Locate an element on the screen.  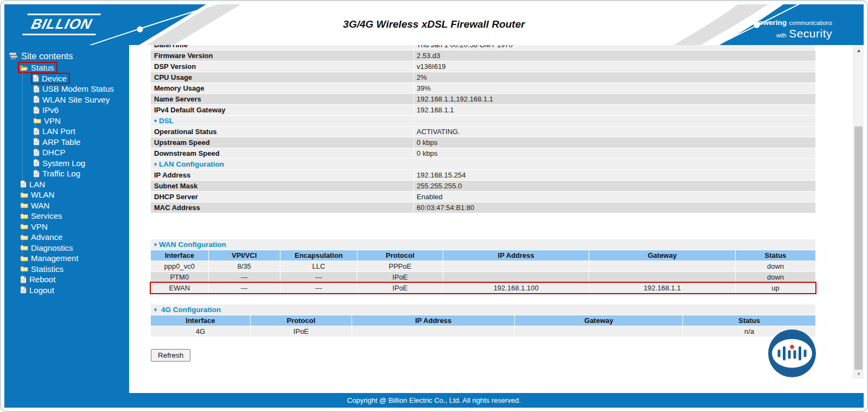
sidebar-item-traffic-log: Traffic Log is located at coordinates (67, 174).